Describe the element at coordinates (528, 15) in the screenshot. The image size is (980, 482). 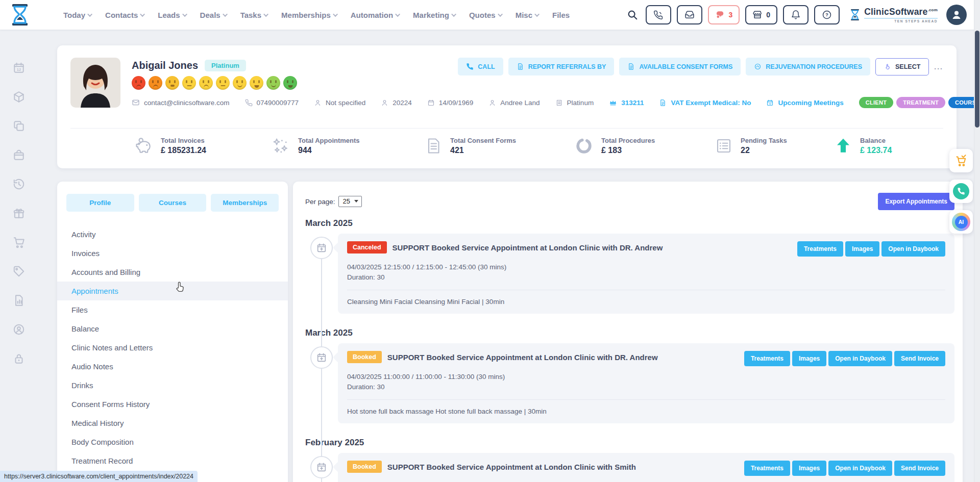
I see `nav-item: Misc` at that location.